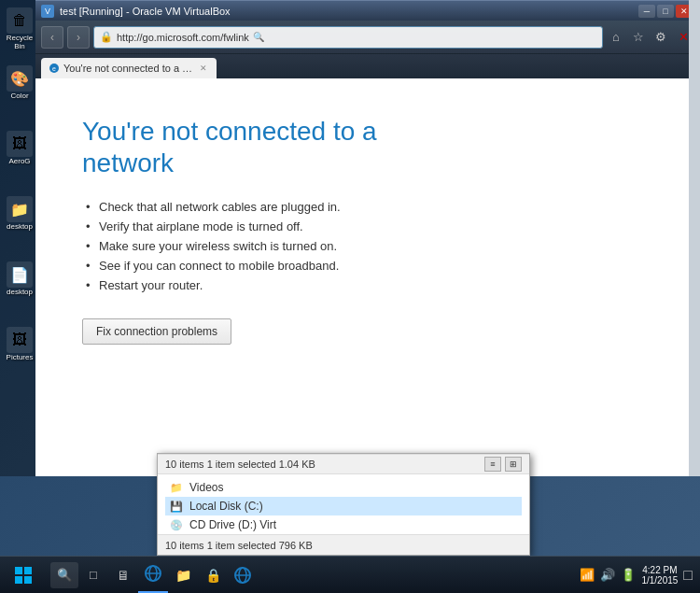 Image resolution: width=700 pixels, height=593 pixels. I want to click on desktop-icon-desktop1: 📁 desktop, so click(20, 214).